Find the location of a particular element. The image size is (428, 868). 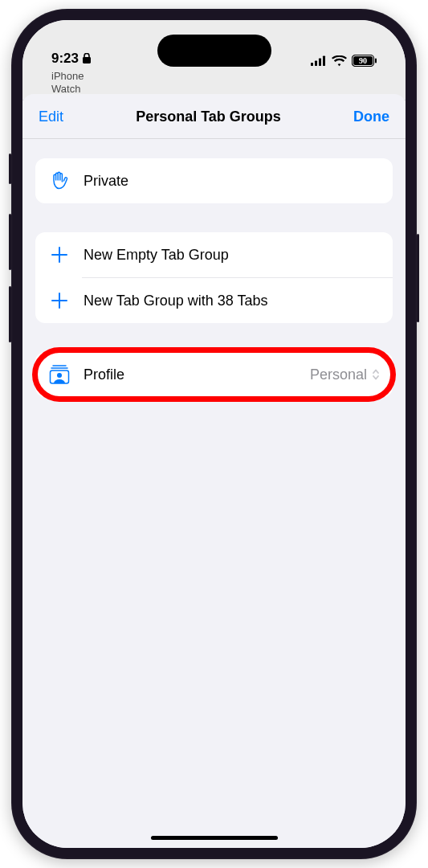

backdrop-text-1: iPhone is located at coordinates (214, 76).